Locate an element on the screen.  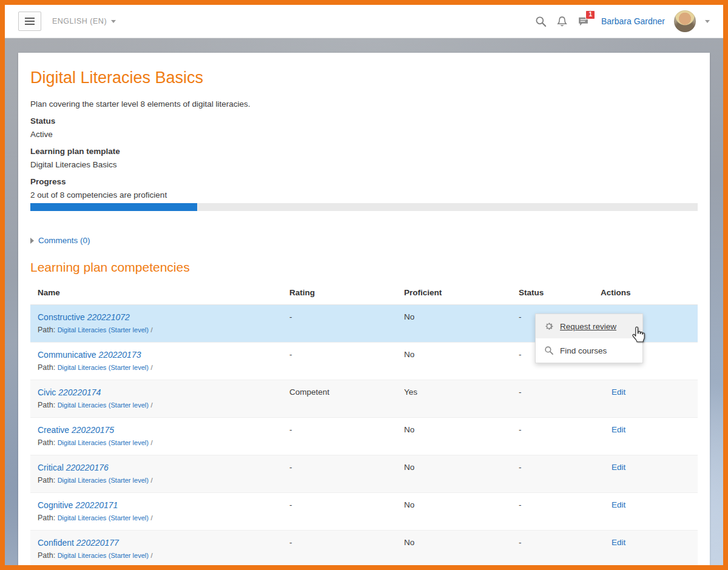
language-selector: ENGLISH (EN) is located at coordinates (84, 21).